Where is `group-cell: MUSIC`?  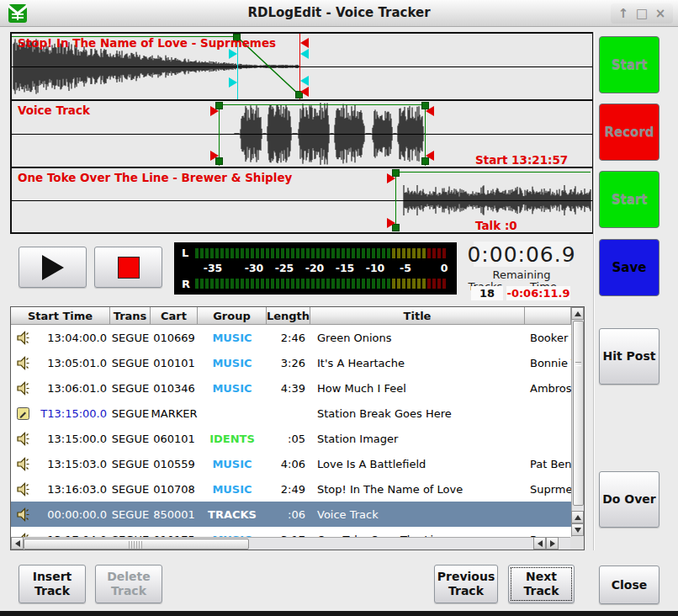 group-cell: MUSIC is located at coordinates (232, 389).